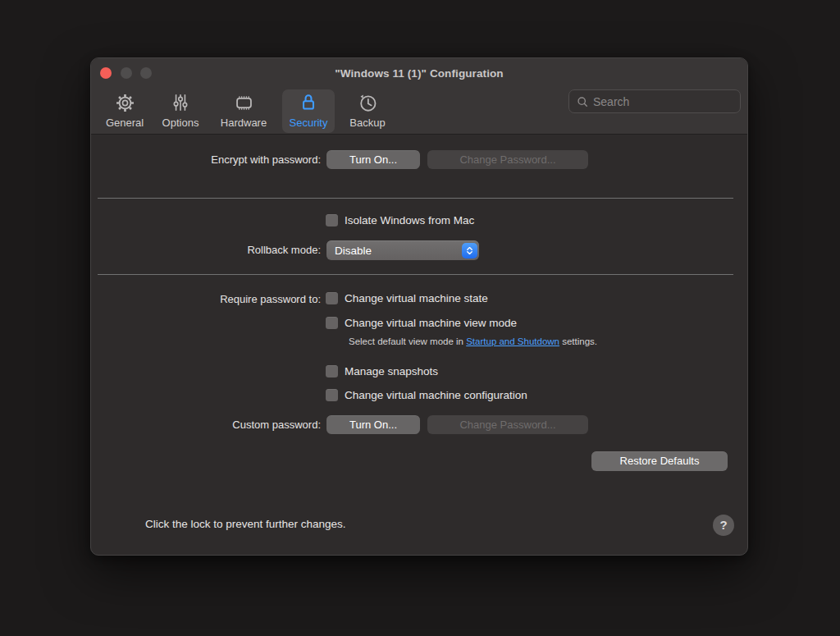 The height and width of the screenshot is (636, 840). Describe the element at coordinates (244, 123) in the screenshot. I see `tab-hardware-label: Hardware` at that location.